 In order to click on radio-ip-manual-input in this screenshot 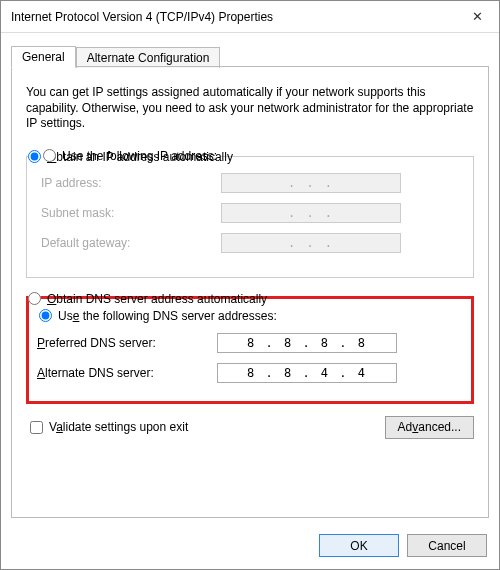, I will do `click(50, 156)`.